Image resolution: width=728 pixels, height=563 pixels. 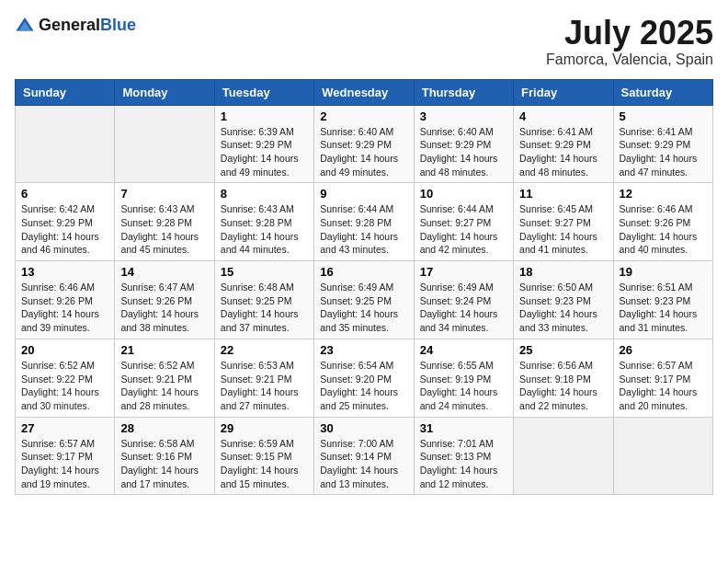 What do you see at coordinates (364, 300) in the screenshot?
I see `week-row-2: 13Sunrise: 6:46 AMSunset: 9:26 PMDayligh…` at bounding box center [364, 300].